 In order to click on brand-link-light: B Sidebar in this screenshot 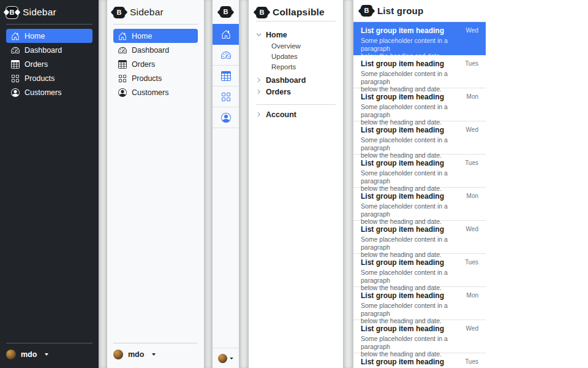, I will do `click(156, 12)`.